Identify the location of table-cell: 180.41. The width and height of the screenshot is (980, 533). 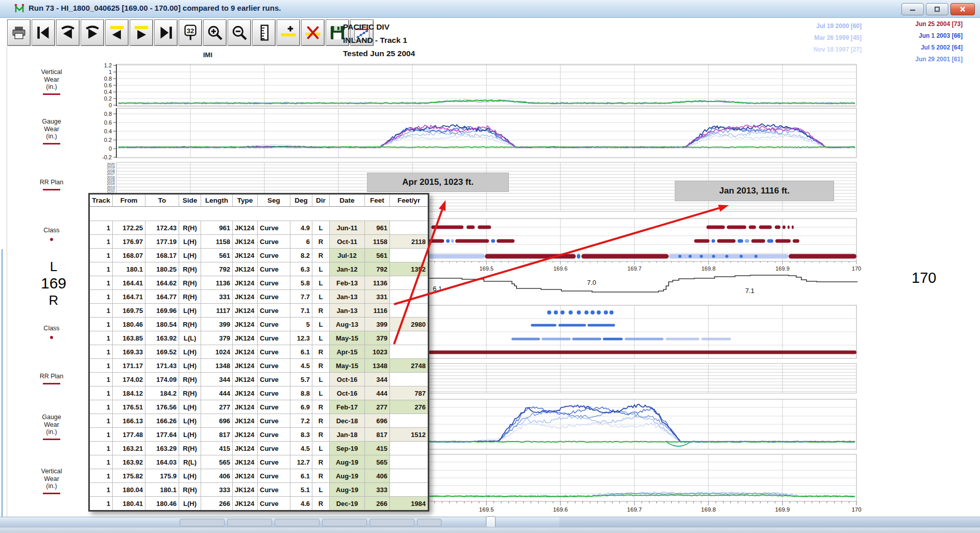
(129, 504).